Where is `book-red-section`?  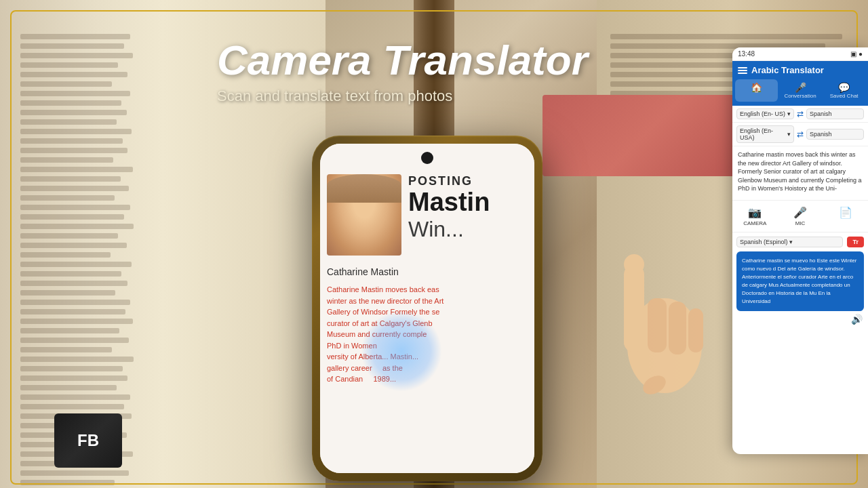 book-red-section is located at coordinates (644, 136).